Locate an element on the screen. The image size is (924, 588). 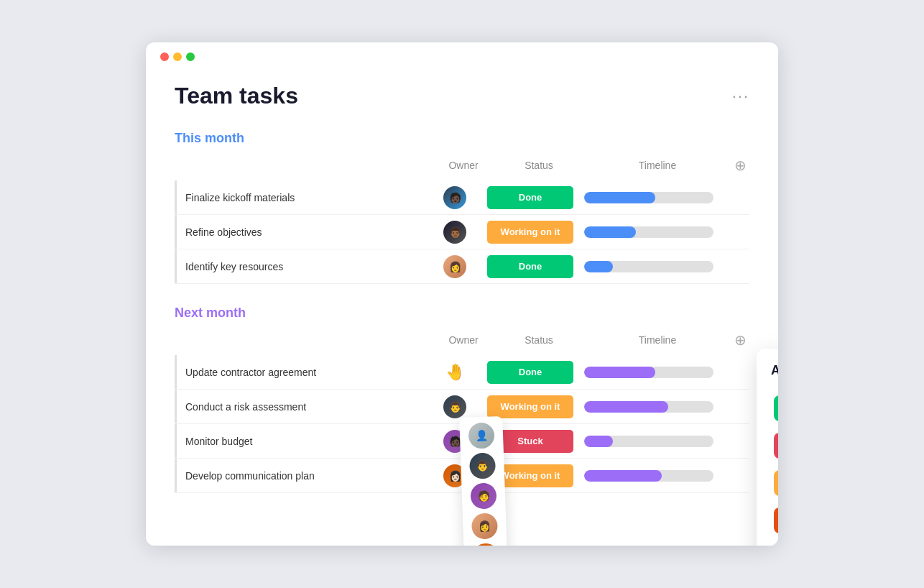
avatar: 👩 is located at coordinates (455, 267).